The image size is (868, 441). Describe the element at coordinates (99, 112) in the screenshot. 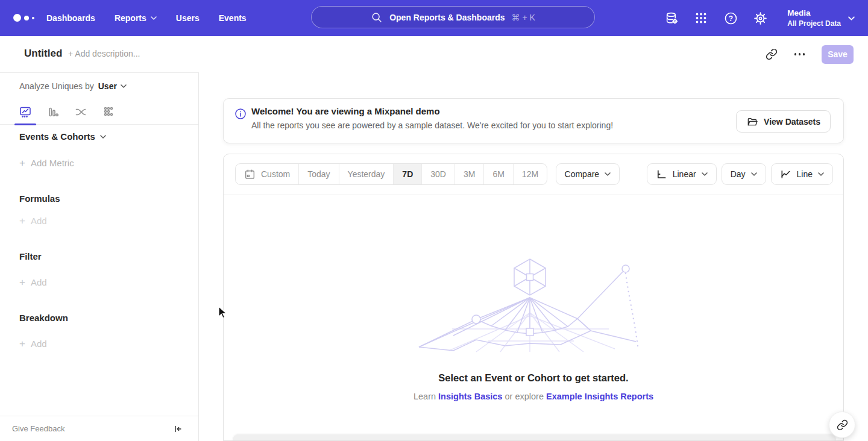

I see `visualization-tabs` at that location.